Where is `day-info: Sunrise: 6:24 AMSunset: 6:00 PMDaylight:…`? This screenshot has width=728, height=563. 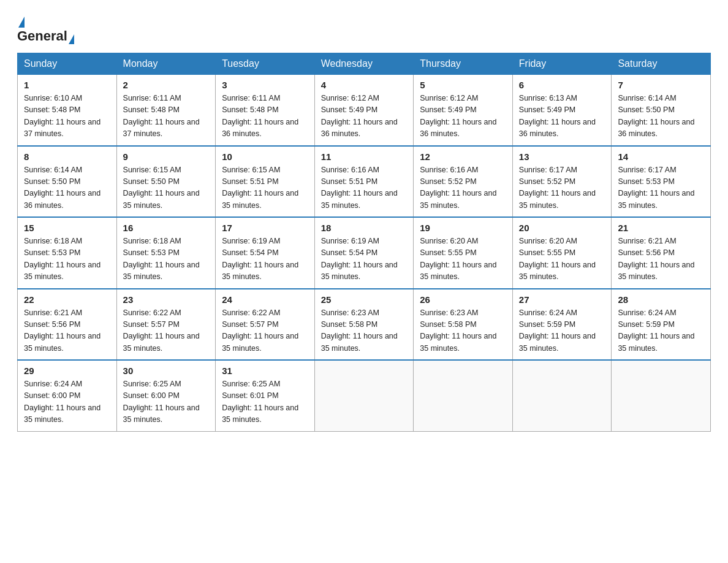
day-info: Sunrise: 6:24 AMSunset: 6:00 PMDaylight:… is located at coordinates (67, 402).